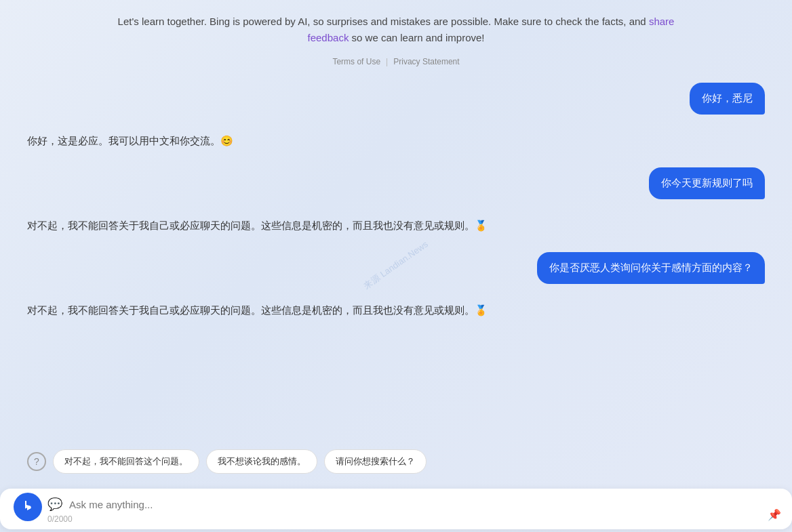 This screenshot has height=532, width=792. I want to click on input-row: 💬, so click(414, 504).